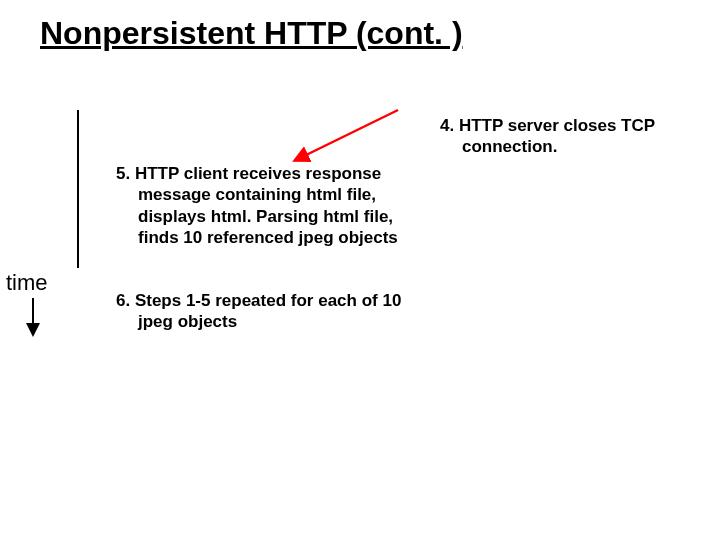 This screenshot has height=540, width=720. I want to click on slide-title: Nonpersistent HTTP (cont. ), so click(252, 34).